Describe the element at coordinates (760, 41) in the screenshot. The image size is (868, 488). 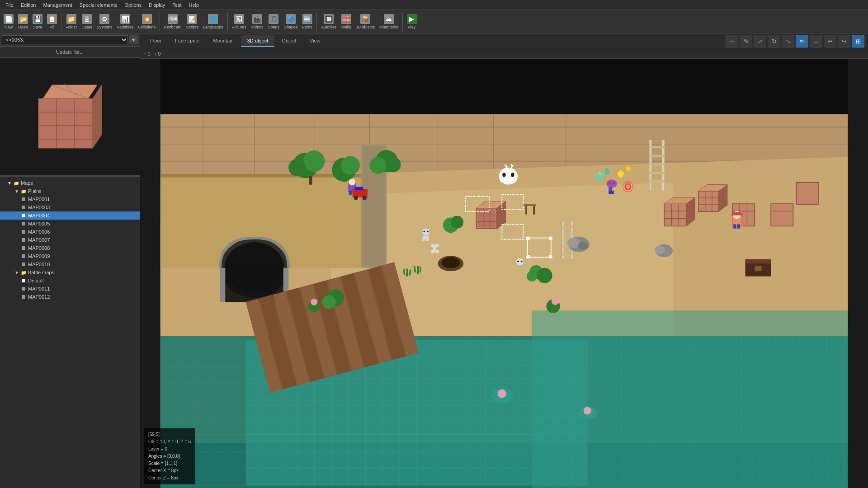
I see `tool-move: ⤢` at that location.